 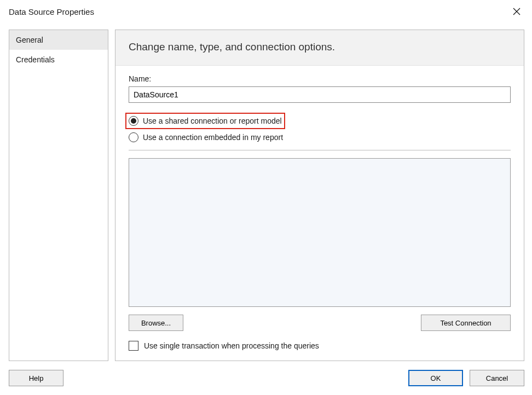 What do you see at coordinates (466, 323) in the screenshot?
I see `test-connection-button: Test Connection` at bounding box center [466, 323].